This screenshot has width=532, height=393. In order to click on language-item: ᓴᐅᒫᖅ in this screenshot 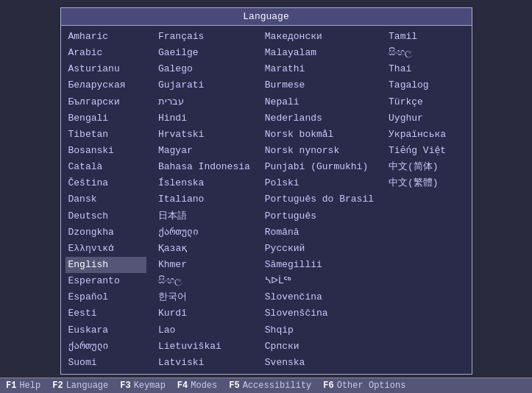, I will do `click(319, 281)`.